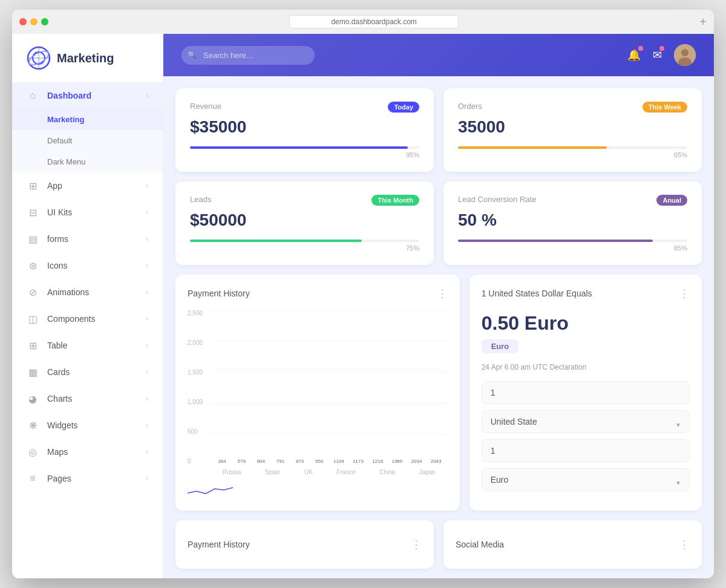 This screenshot has width=726, height=588. What do you see at coordinates (329, 387) in the screenshot?
I see `bars-area: 284 579 604` at bounding box center [329, 387].